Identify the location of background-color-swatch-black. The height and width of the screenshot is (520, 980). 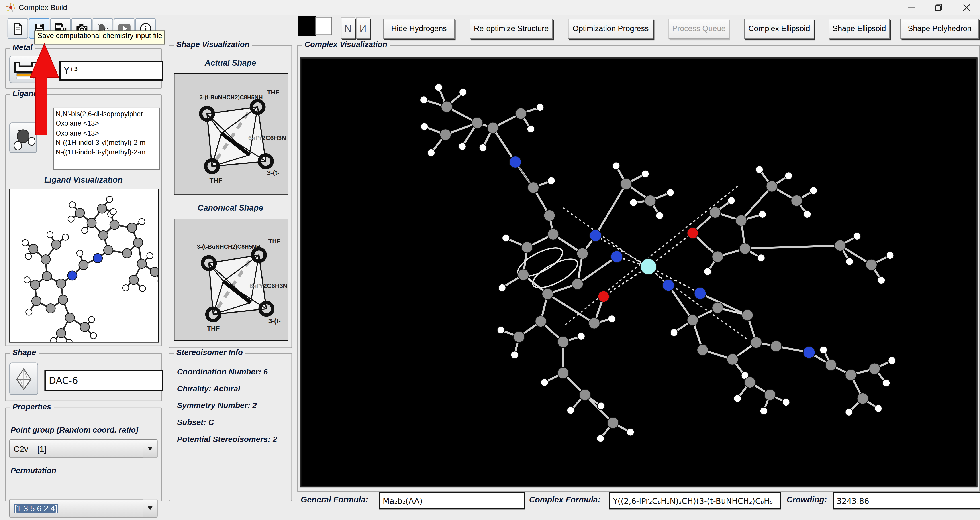
(307, 26).